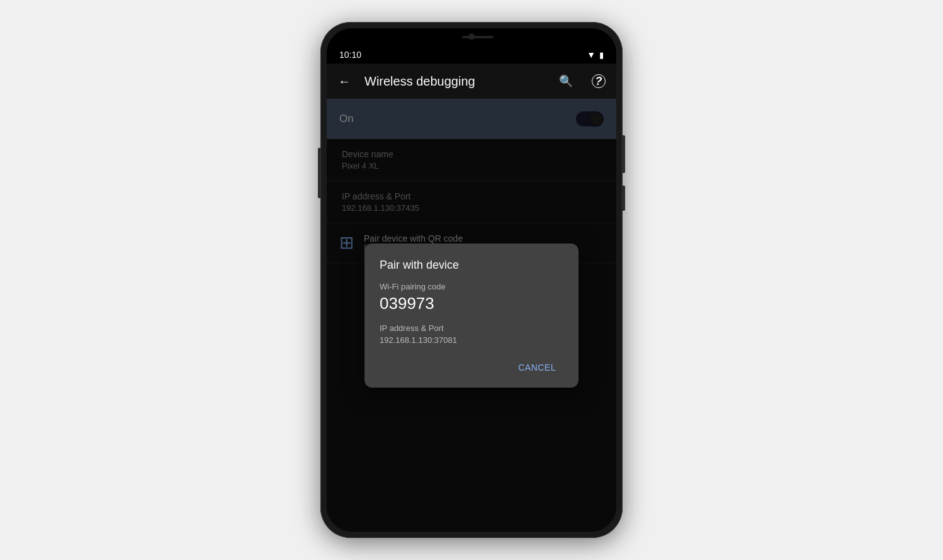 The image size is (943, 560). I want to click on wifi-code-label: Wi-Fi pairing code, so click(472, 287).